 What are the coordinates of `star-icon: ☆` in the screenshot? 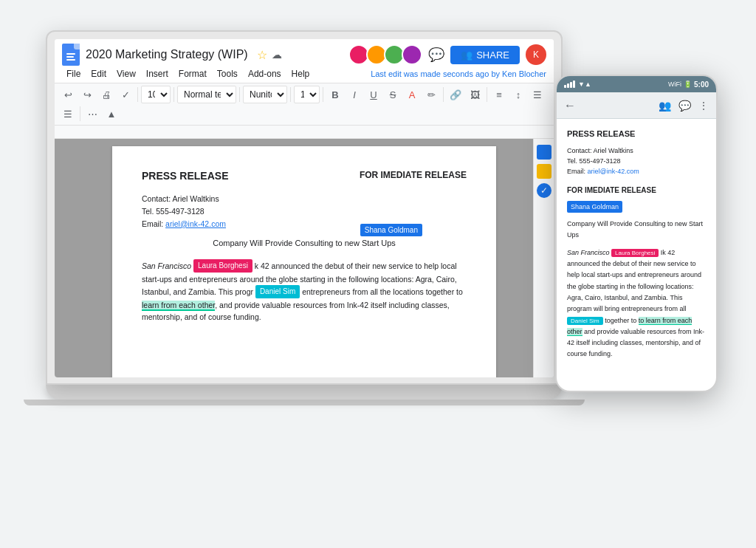 It's located at (262, 55).